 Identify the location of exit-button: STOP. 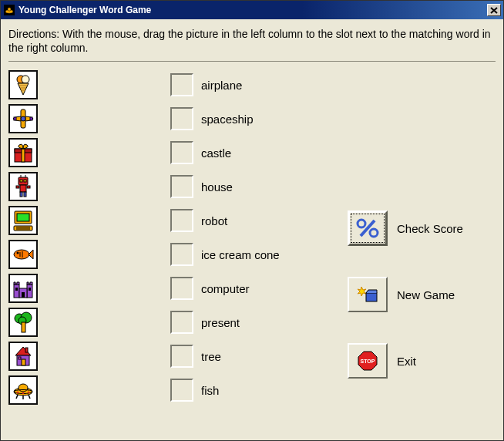
(368, 361).